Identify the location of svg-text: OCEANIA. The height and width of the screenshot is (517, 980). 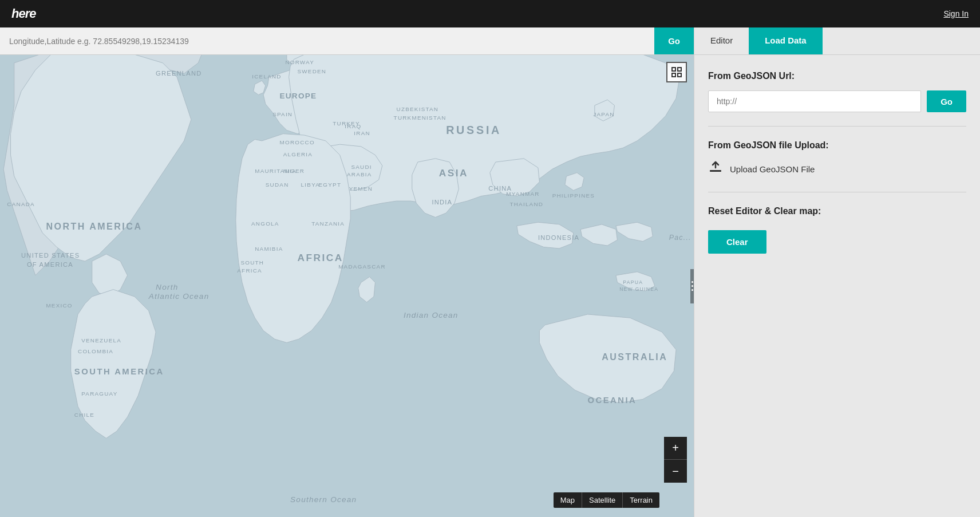
(612, 400).